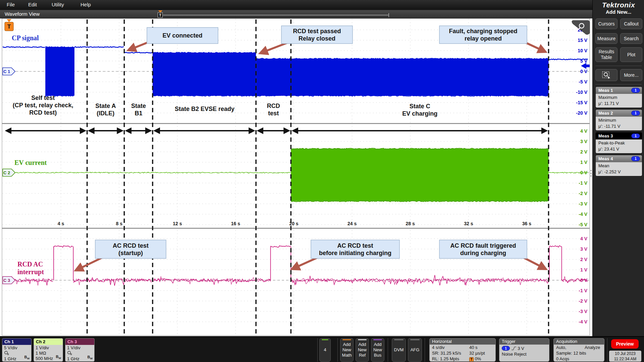 This screenshot has height=362, width=644. What do you see at coordinates (362, 350) in the screenshot?
I see `button-add-new-ref: Add New Ref` at bounding box center [362, 350].